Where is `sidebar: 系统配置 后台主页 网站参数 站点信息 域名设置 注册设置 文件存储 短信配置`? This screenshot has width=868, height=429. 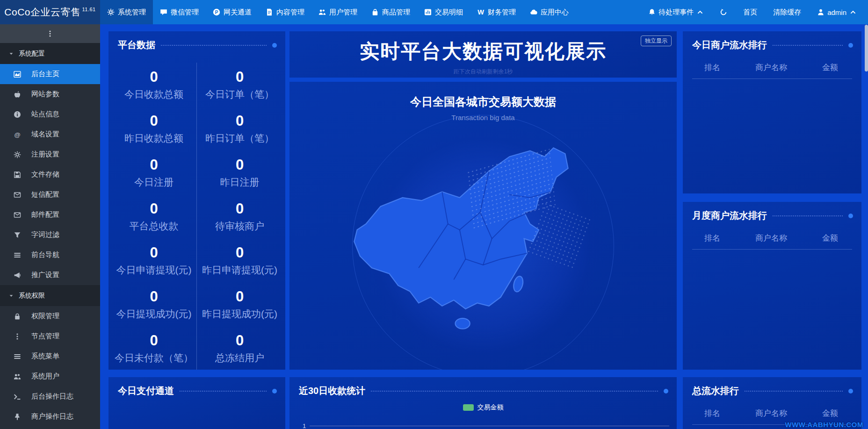
sidebar: 系统配置 后台主页 网站参数 站点信息 域名设置 注册设置 文件存储 短信配置 is located at coordinates (50, 227).